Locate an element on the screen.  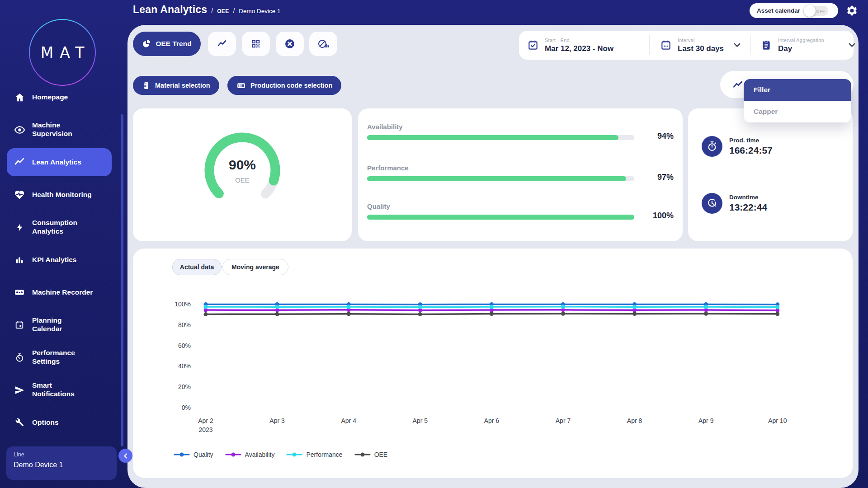
performance-bar-track is located at coordinates (501, 179).